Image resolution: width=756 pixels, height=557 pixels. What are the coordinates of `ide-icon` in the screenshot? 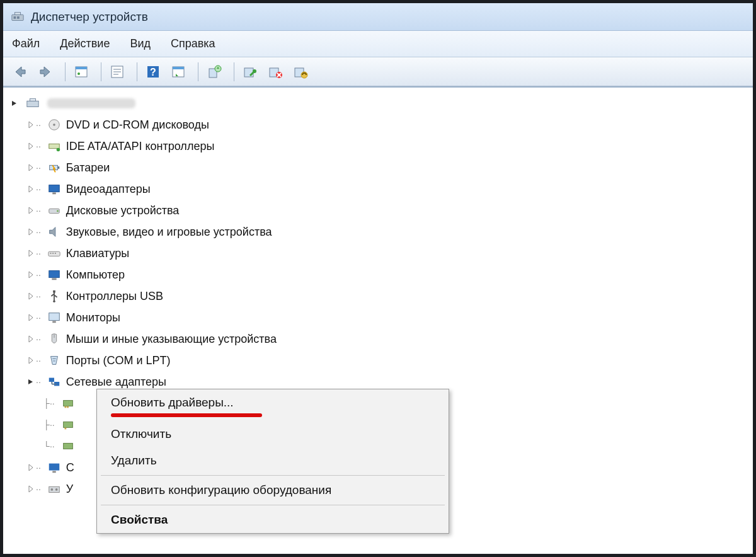 It's located at (54, 146).